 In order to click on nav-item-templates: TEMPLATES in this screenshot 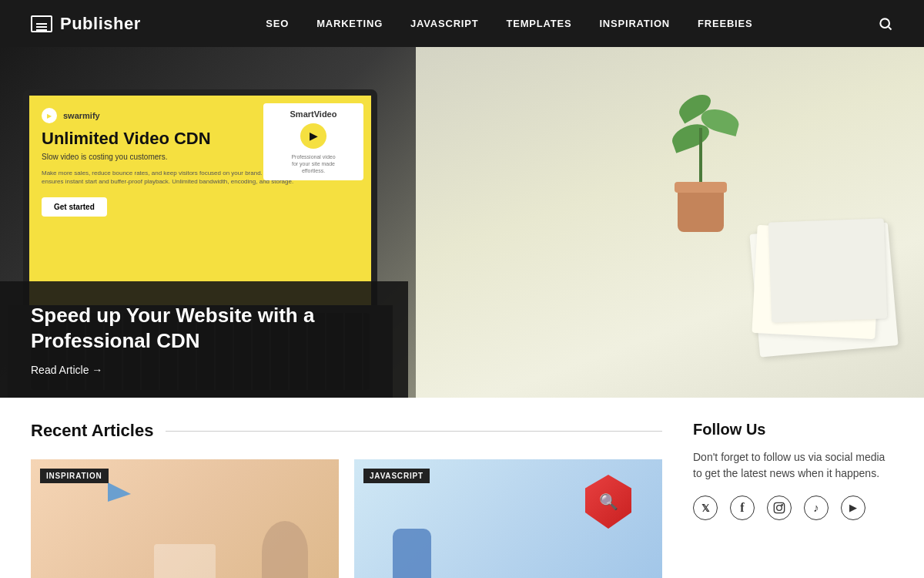, I will do `click(539, 23)`.